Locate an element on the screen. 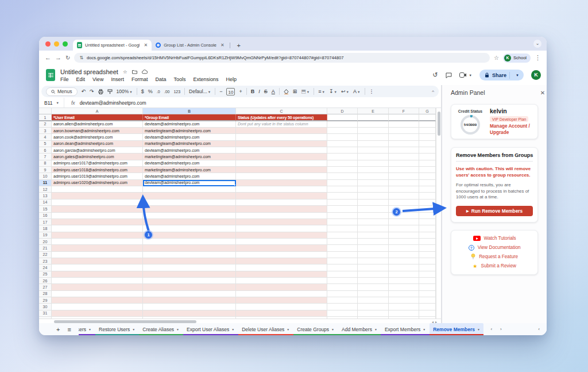 The image size is (588, 372). paint-format-icon is located at coordinates (110, 92).